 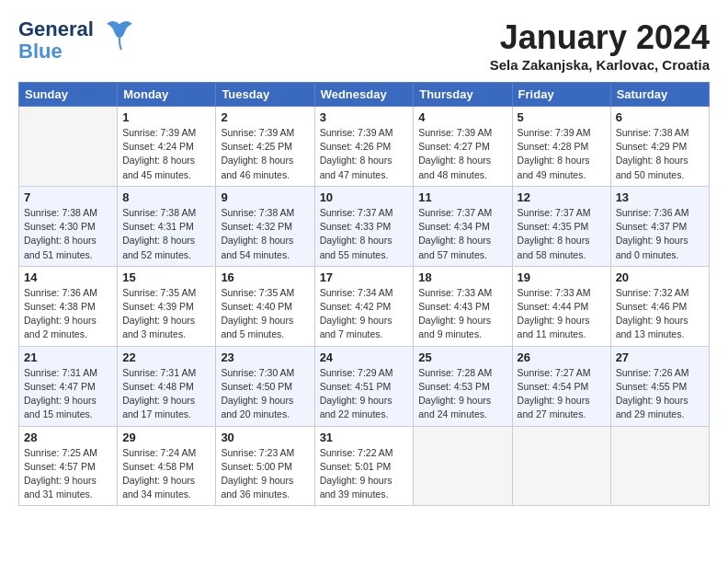 What do you see at coordinates (364, 118) in the screenshot?
I see `day-number: 3` at bounding box center [364, 118].